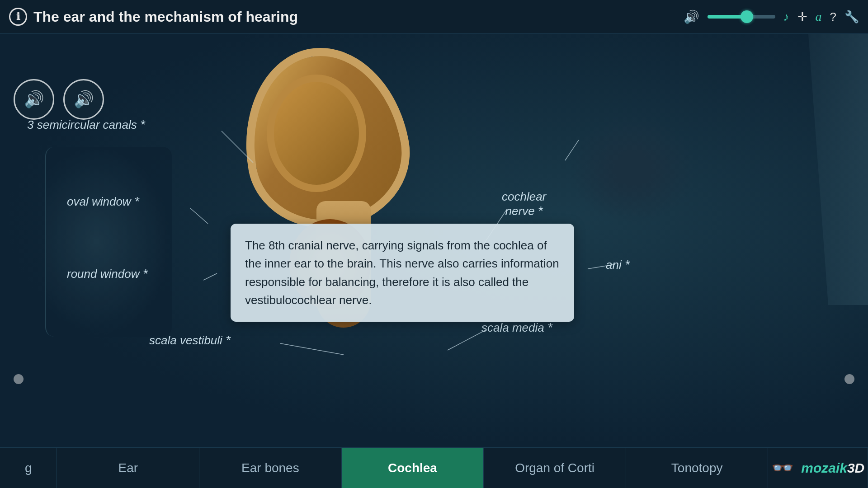 Image resolution: width=868 pixels, height=488 pixels. What do you see at coordinates (402, 273) in the screenshot?
I see `tooltip-text: The 8th cranial nerve, carrying signals …` at bounding box center [402, 273].